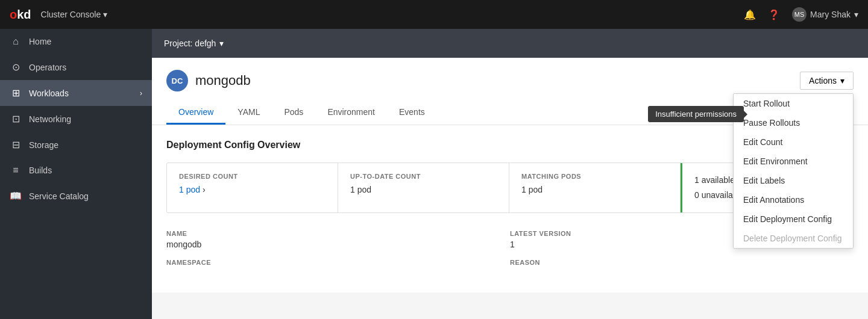  What do you see at coordinates (682, 268) in the screenshot?
I see `info-reason: REASON` at bounding box center [682, 268].